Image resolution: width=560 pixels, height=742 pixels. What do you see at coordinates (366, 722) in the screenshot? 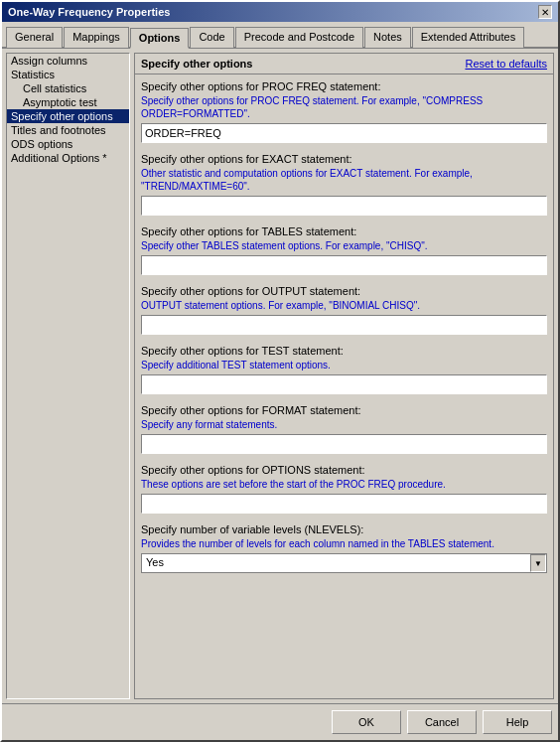
I see `ok-button: OK` at bounding box center [366, 722].